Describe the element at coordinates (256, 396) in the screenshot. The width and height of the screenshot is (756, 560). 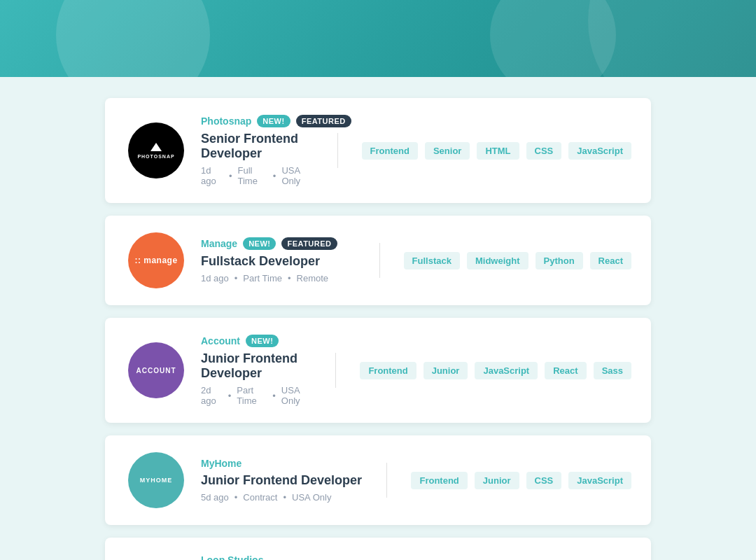
I see `job-meta: 2d ago•Part Time•USA Only` at that location.